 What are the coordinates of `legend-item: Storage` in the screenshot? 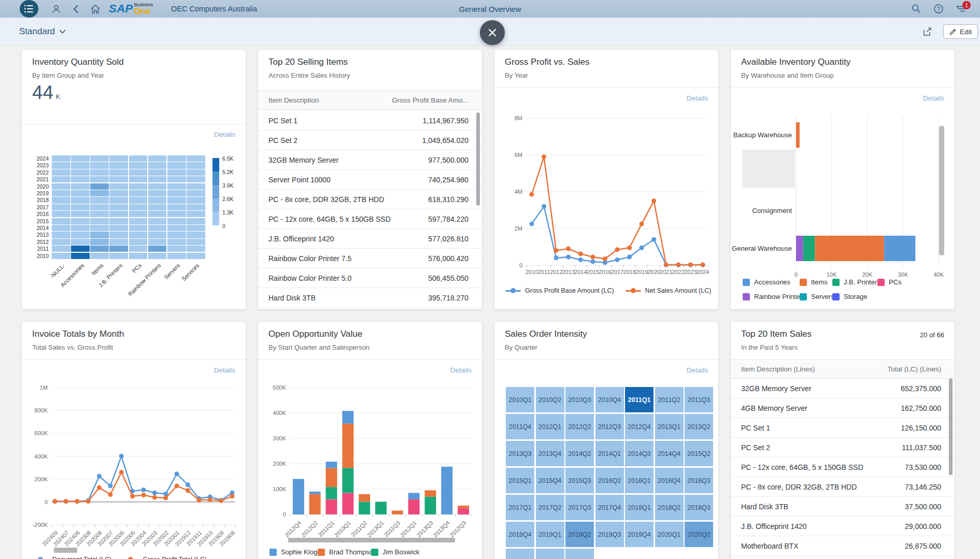 It's located at (850, 296).